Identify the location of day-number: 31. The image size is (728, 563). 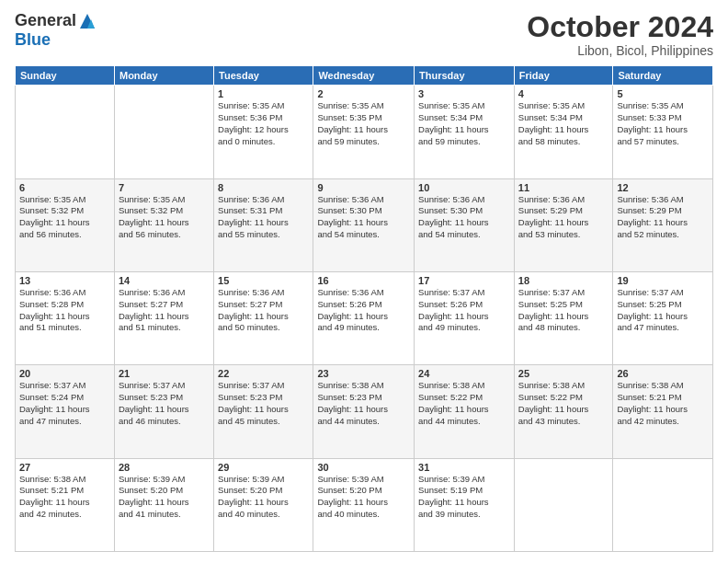
(464, 467).